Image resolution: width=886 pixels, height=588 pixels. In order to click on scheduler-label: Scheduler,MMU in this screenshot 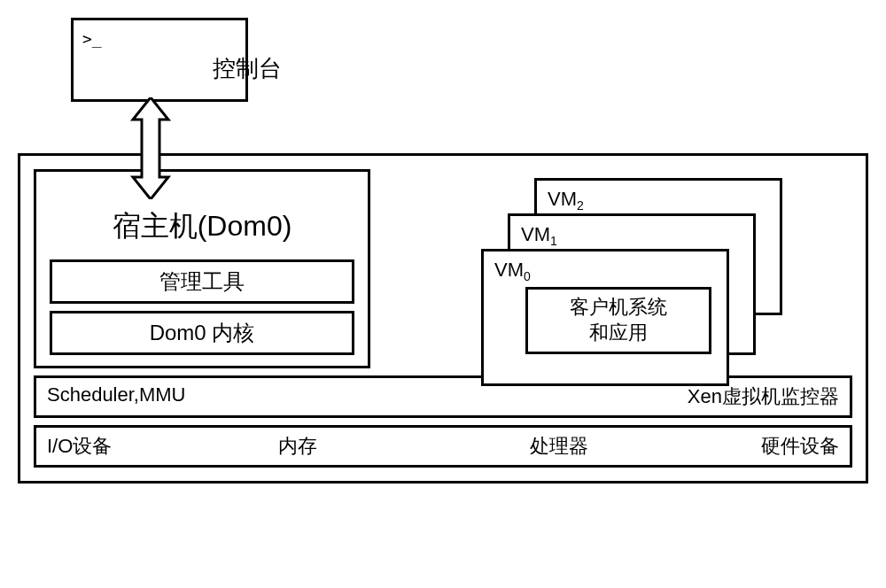, I will do `click(117, 397)`.